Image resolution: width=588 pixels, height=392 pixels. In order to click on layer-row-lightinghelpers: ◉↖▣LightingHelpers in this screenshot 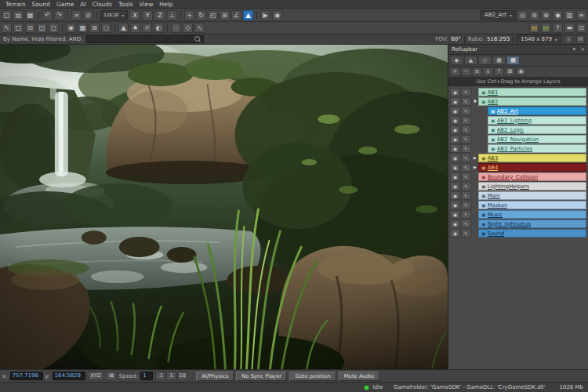, I will do `click(518, 187)`.